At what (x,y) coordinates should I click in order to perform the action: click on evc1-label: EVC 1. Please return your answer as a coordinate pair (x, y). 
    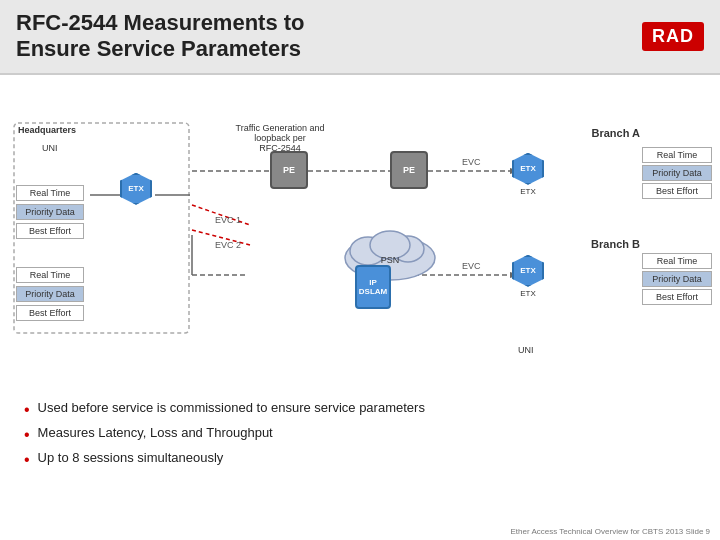
    Looking at the image, I should click on (228, 220).